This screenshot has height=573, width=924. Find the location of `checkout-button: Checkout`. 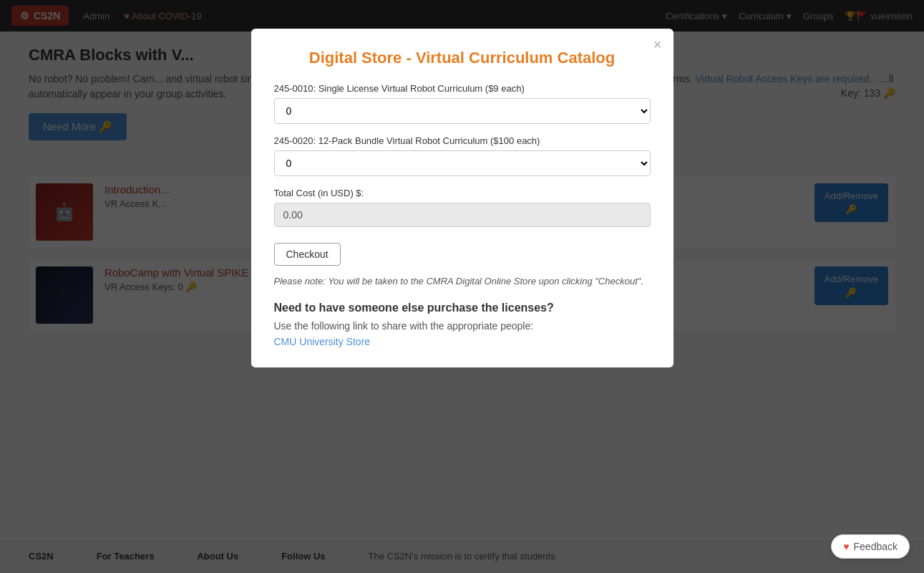

checkout-button: Checkout is located at coordinates (308, 254).